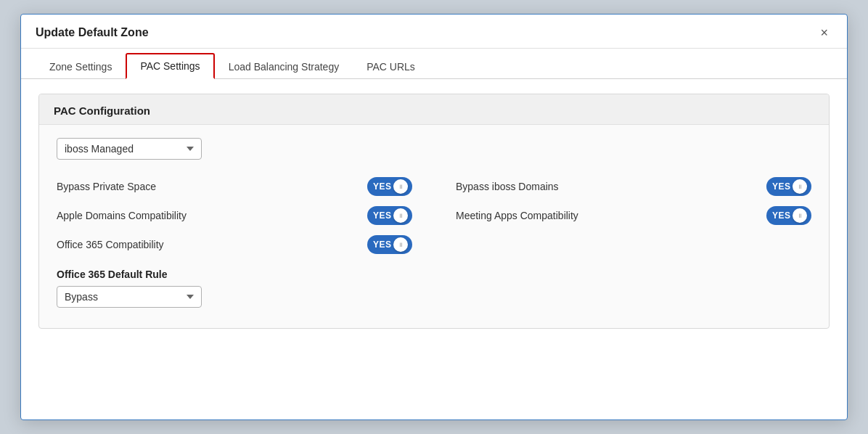 The height and width of the screenshot is (434, 868). Describe the element at coordinates (789, 216) in the screenshot. I see `meeting-apps-toggle: YES` at that location.